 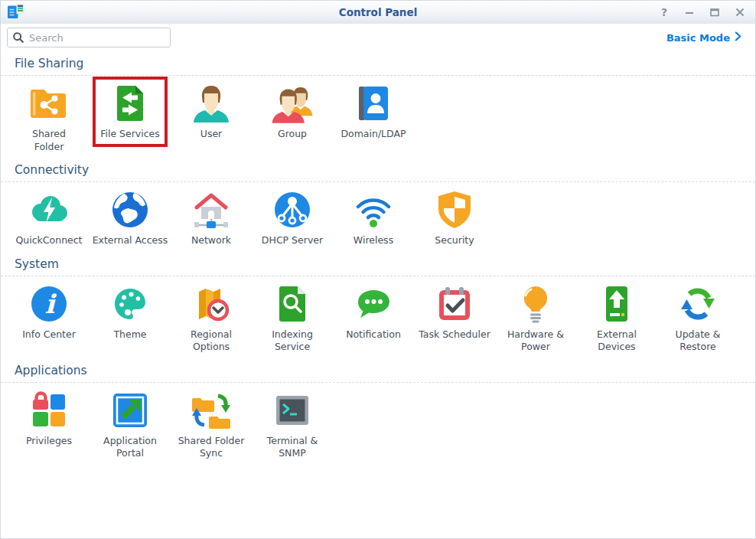 What do you see at coordinates (373, 240) in the screenshot?
I see `tile-label: Wireless` at bounding box center [373, 240].